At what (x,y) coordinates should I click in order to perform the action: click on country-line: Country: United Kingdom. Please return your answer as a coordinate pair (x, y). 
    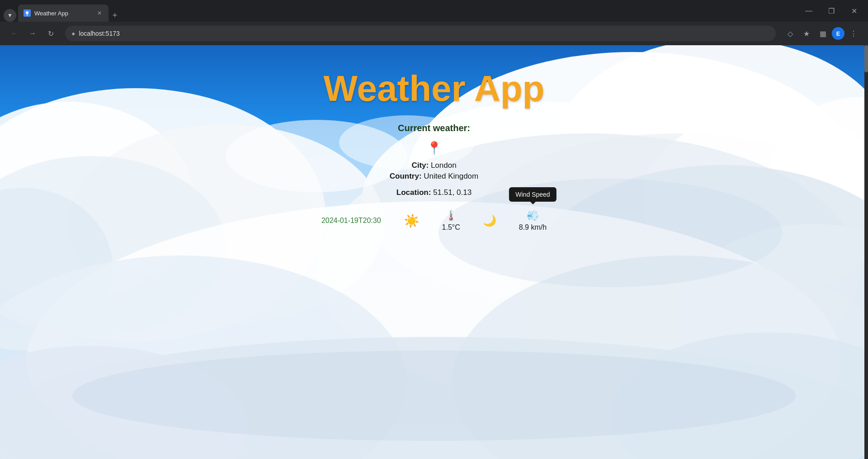
    Looking at the image, I should click on (434, 176).